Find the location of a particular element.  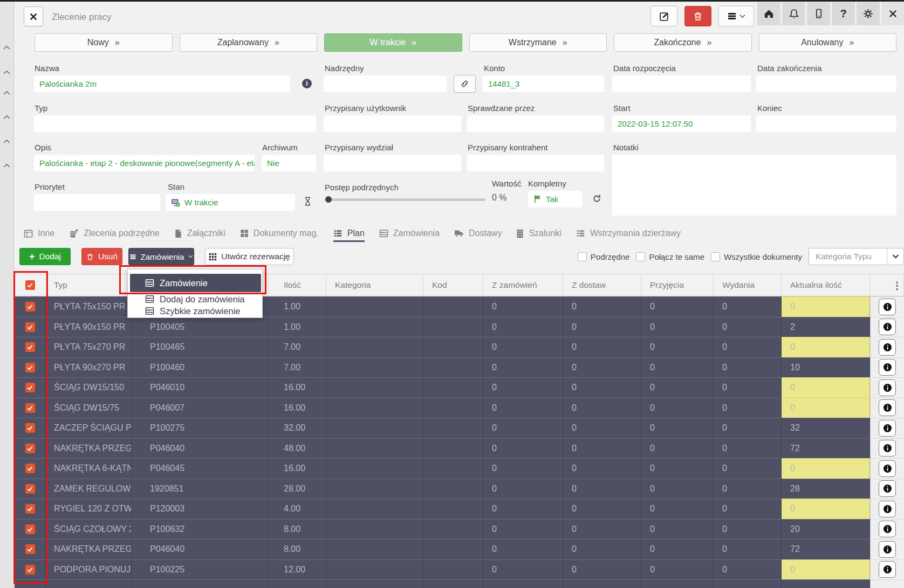

tab-za-czniki: Załączniki is located at coordinates (200, 235).